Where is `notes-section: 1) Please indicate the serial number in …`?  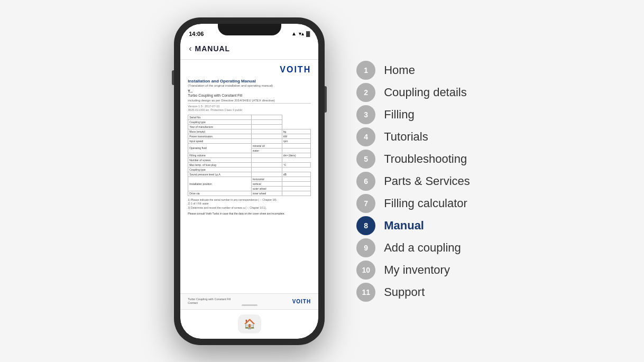 notes-section: 1) Please indicate the serial number in … is located at coordinates (250, 204).